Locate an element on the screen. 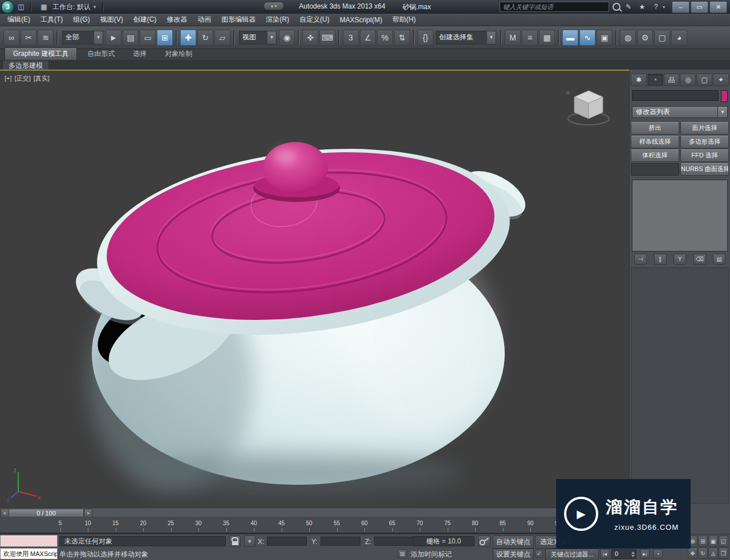 Image resolution: width=730 pixels, height=560 pixels. rendered-frame-icon: ▢ is located at coordinates (662, 38).